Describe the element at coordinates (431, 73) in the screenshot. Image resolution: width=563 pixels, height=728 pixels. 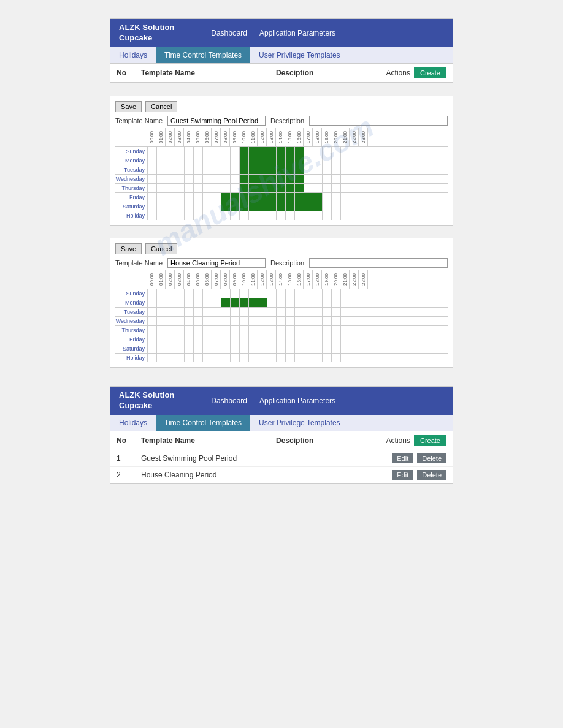
I see `create-button-top: Create` at that location.